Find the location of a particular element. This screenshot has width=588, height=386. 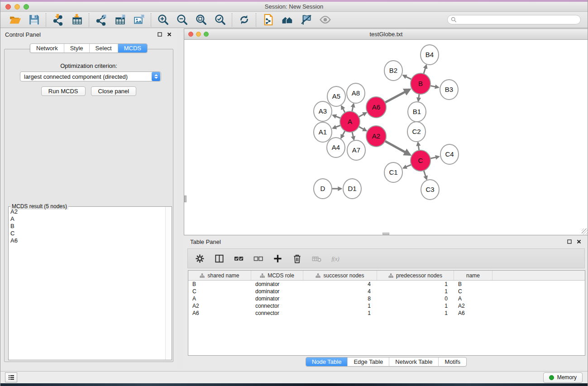

table-row: A6connector11A6 is located at coordinates (387, 313).